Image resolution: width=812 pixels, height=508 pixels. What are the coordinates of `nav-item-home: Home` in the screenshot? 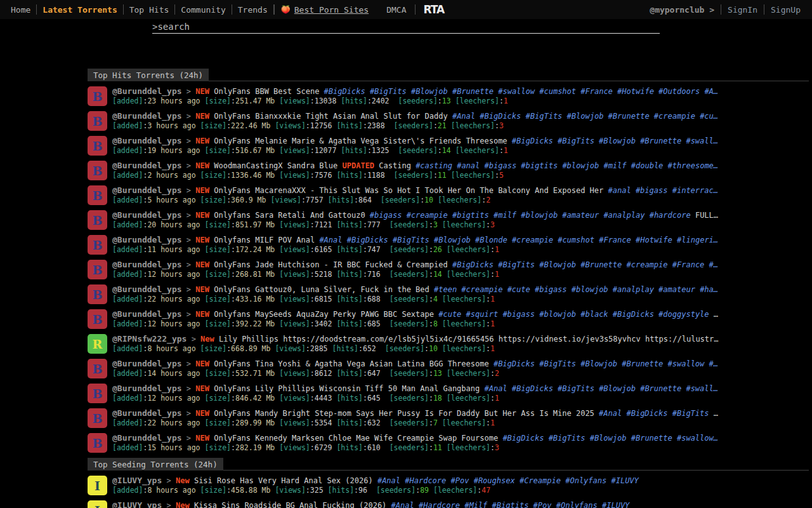 It's located at (20, 10).